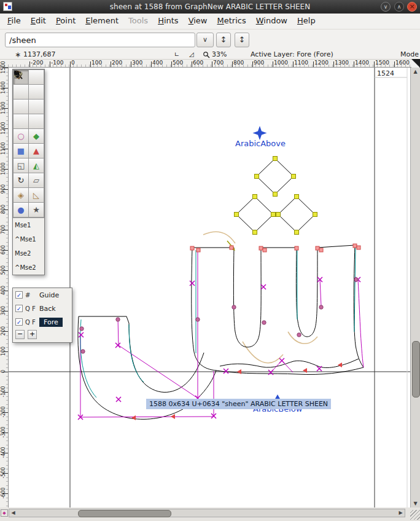 Image resolution: width=420 pixels, height=521 pixels. I want to click on menu-element: Element, so click(102, 21).